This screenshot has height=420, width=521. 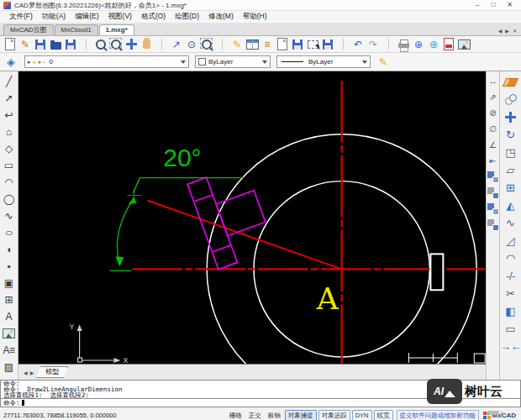 I want to click on move-icon, so click(x=511, y=118).